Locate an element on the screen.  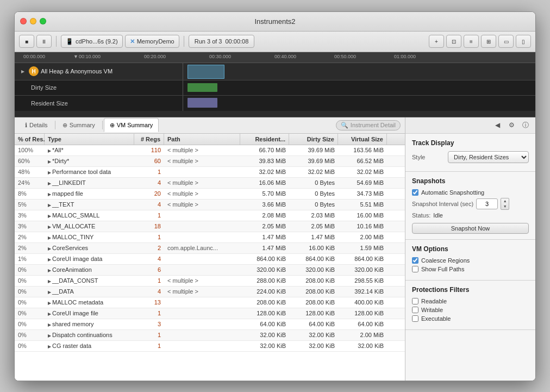
td-type: ▶shared memory is located at coordinates (89, 324).